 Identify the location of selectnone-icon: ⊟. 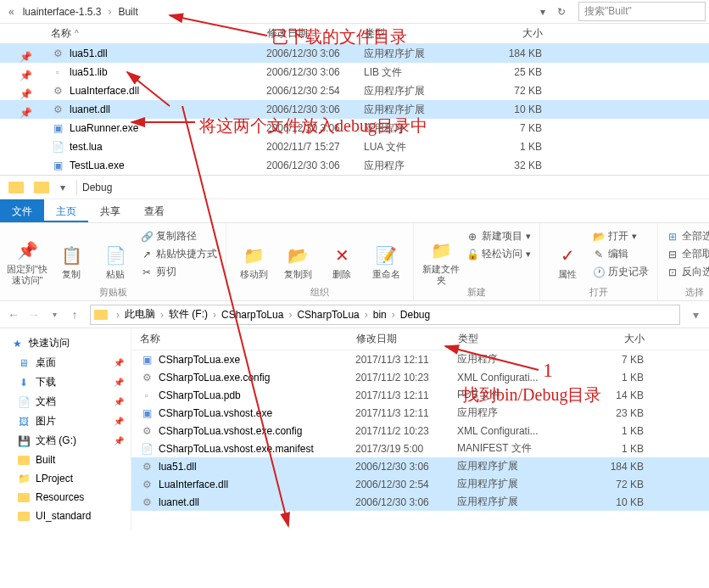
(673, 255).